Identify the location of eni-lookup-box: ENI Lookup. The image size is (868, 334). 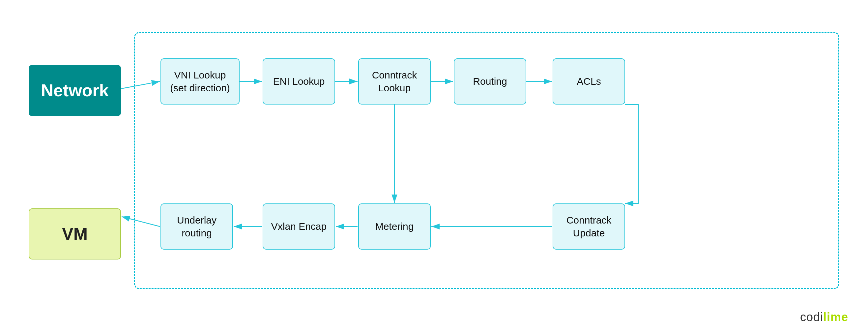
(299, 82).